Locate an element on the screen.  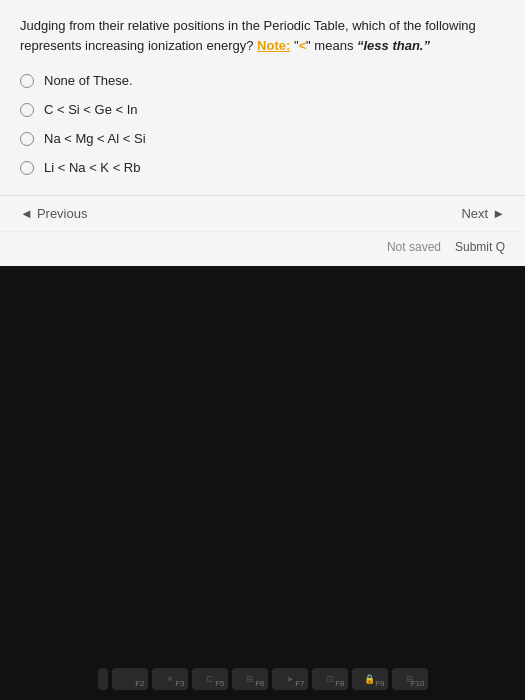
option-1: None of These. is located at coordinates (262, 80).